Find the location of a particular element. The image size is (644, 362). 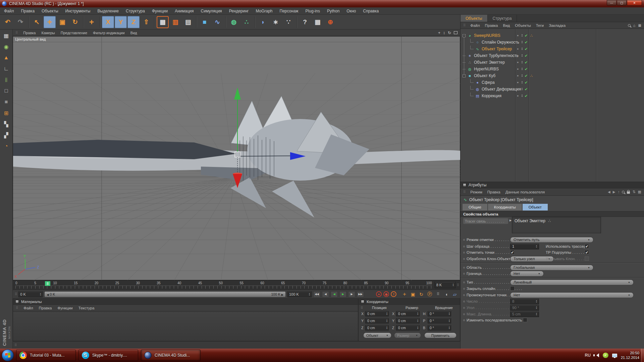

taskbar-button-cinema4d: CINEMA 4D Studi... is located at coordinates (171, 355).